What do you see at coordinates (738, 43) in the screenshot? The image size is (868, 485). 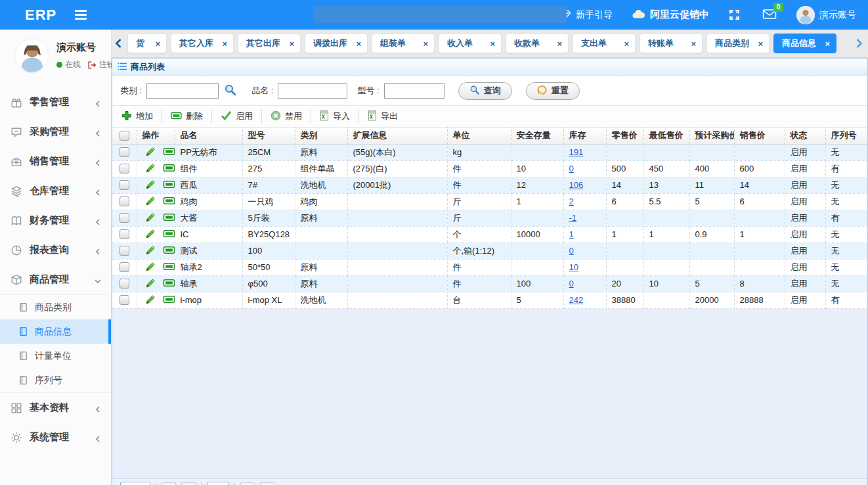 I see `tab-9: 商品类别×` at bounding box center [738, 43].